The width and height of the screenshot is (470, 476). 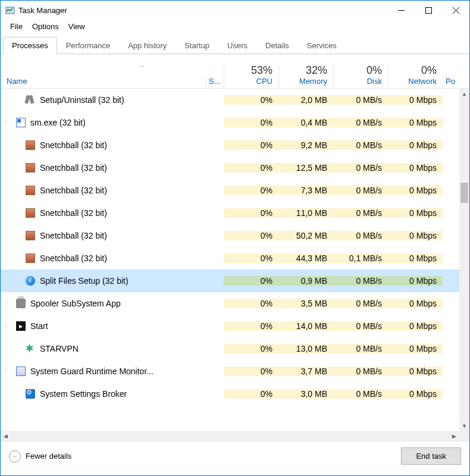 I want to click on column-headers: ︿ Name S... 53% CPU 32% Memory 0% Disk 0…, so click(x=235, y=71).